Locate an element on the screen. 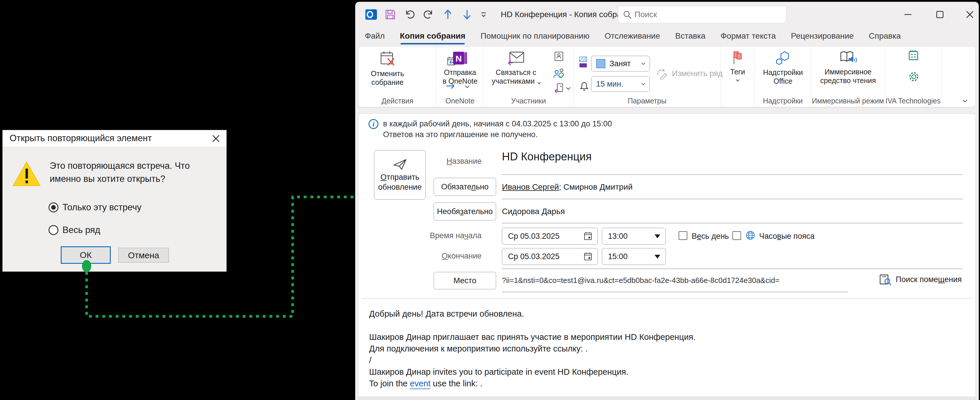 Image resolution: width=980 pixels, height=400 pixels. bottom-strip is located at coordinates (667, 398).